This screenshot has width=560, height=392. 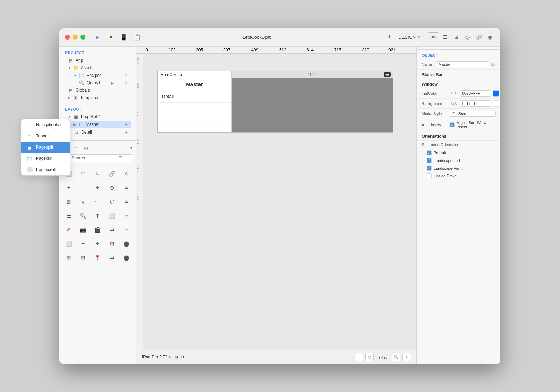 I want to click on sidebar-item-recipes: ▼ 📄 Recipes + ⚙, so click(x=98, y=76).